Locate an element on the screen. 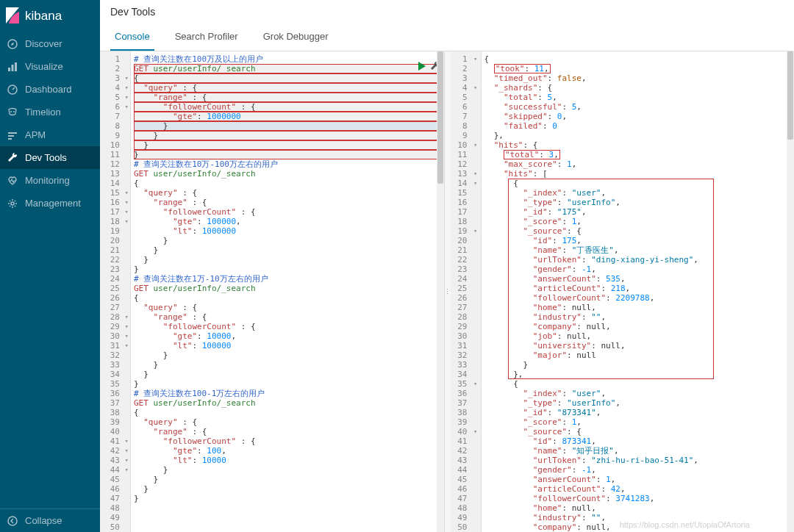  response-line: "_id": "175", is located at coordinates (640, 212).